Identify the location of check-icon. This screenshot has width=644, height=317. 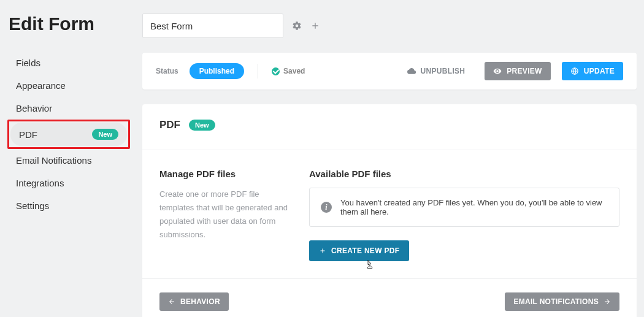
(276, 71).